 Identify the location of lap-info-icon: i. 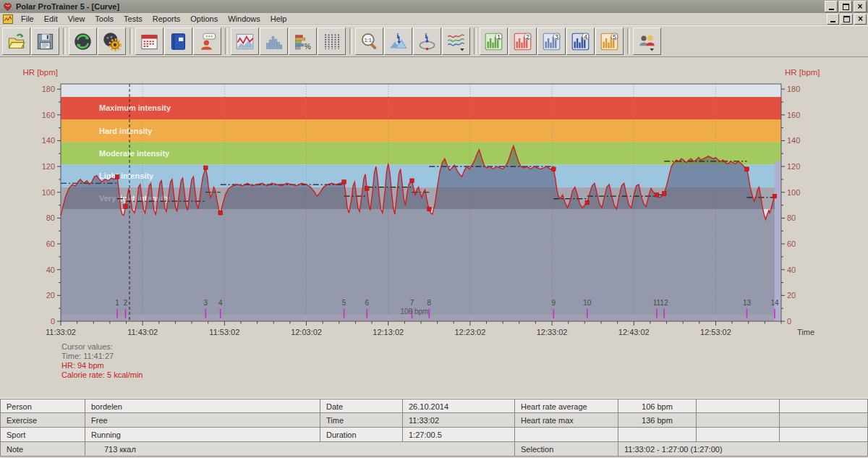
(427, 42).